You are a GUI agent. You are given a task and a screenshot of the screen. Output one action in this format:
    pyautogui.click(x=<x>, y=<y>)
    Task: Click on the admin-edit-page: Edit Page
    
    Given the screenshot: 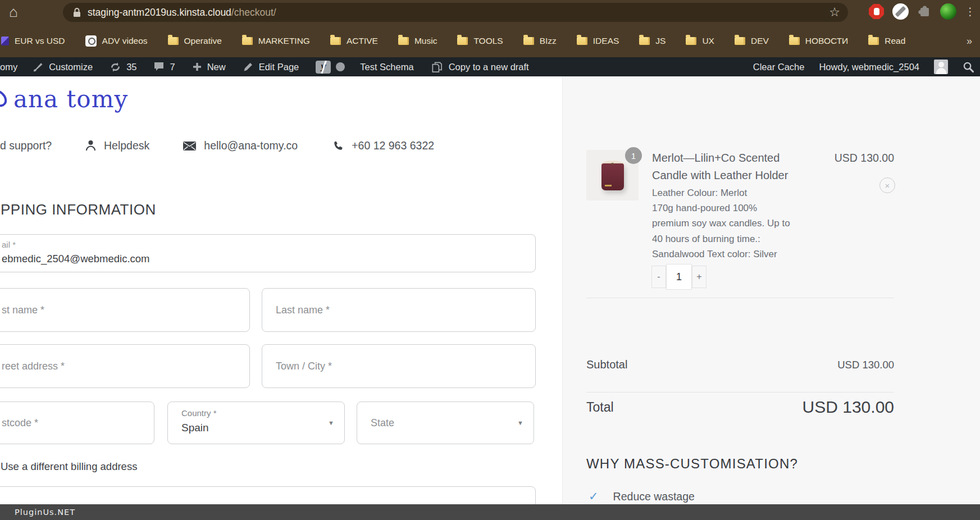 What is the action you would take?
    pyautogui.click(x=271, y=67)
    